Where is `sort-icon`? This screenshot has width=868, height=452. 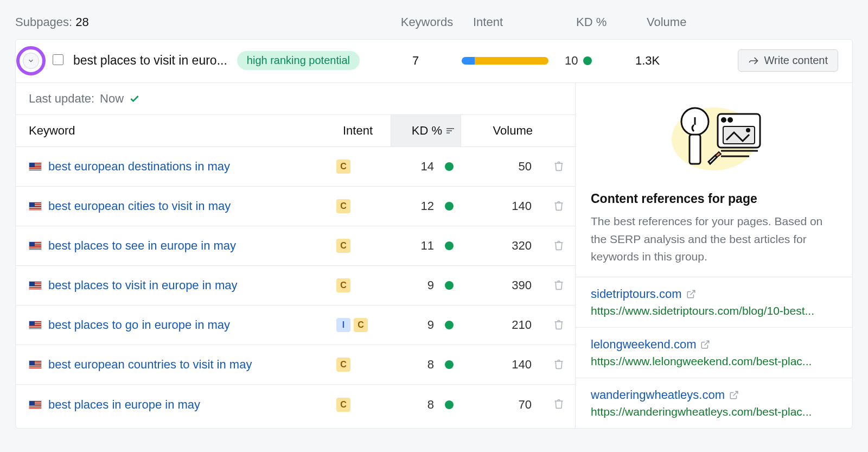 sort-icon is located at coordinates (450, 131).